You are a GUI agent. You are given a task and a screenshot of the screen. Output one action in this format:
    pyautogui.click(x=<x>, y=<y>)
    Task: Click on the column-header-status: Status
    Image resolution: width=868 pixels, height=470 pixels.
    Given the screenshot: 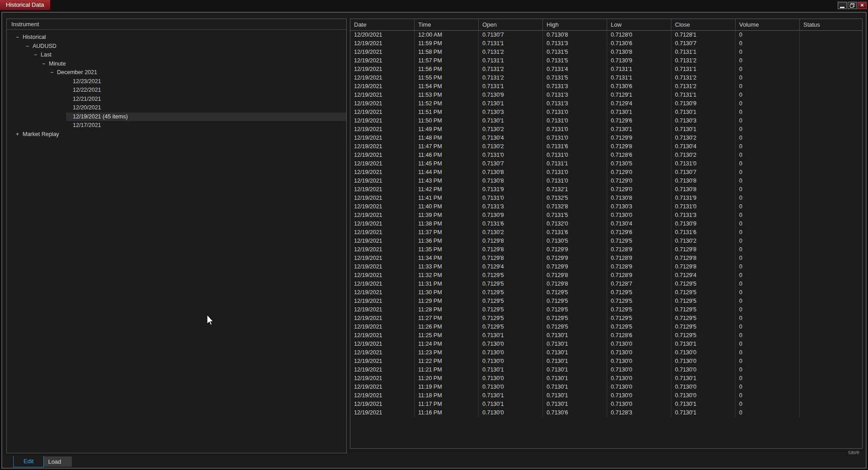 What is the action you would take?
    pyautogui.click(x=831, y=24)
    